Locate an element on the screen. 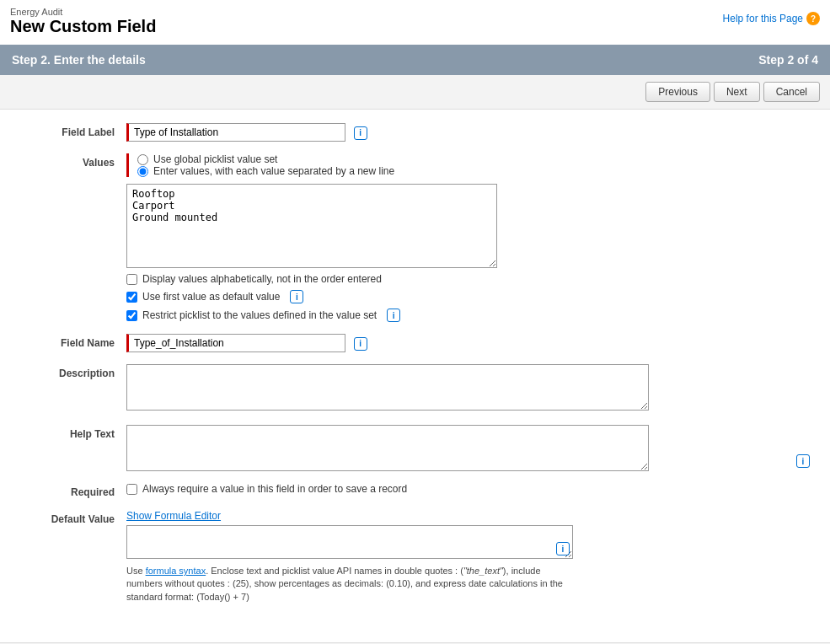  formula-syntax-link: formula syntax is located at coordinates (176, 571).